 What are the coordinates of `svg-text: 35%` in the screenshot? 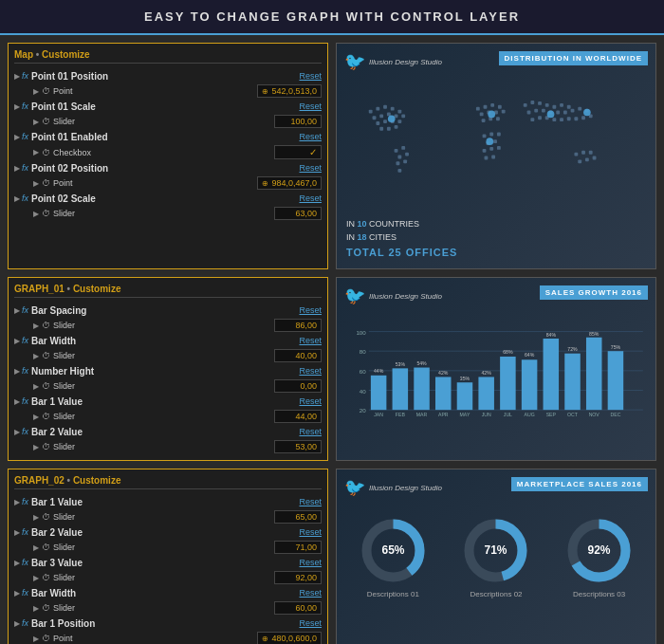 It's located at (465, 379).